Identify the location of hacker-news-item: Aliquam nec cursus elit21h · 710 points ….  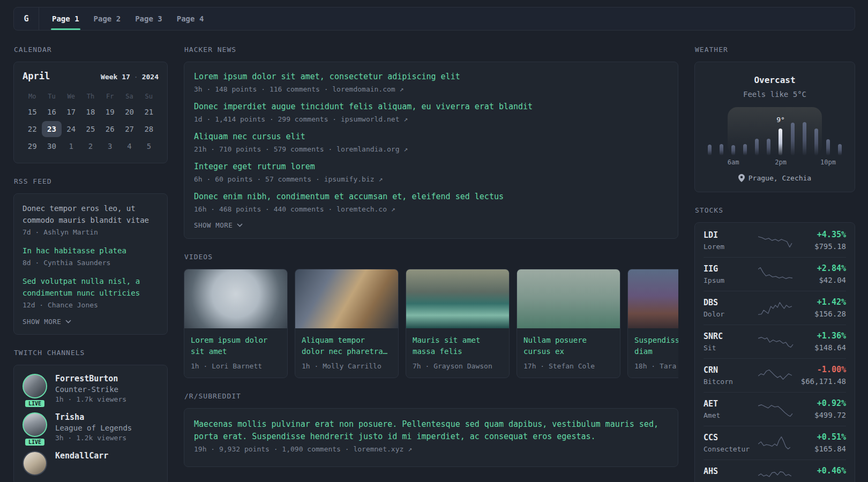
(431, 142).